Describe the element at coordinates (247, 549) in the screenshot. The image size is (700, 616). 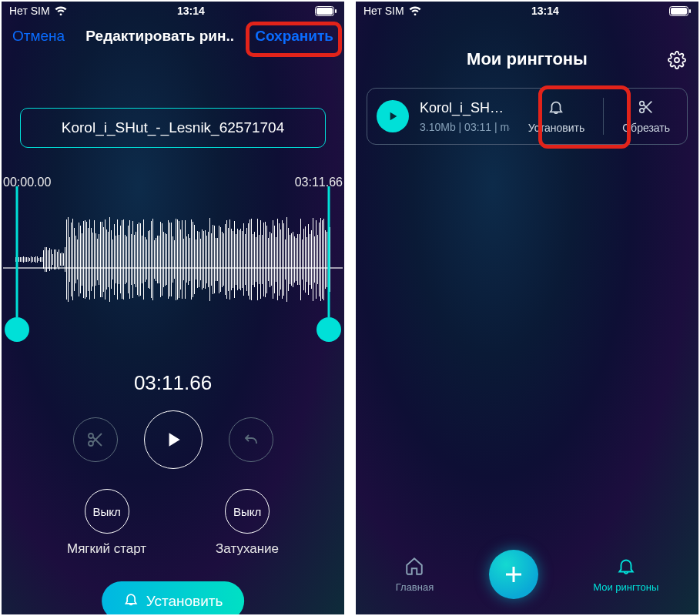
I see `fade-out-label: Затухание` at that location.